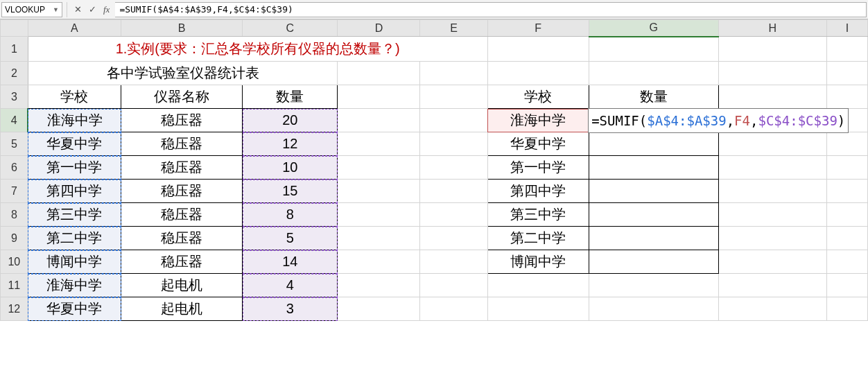 Image resolution: width=868 pixels, height=366 pixels. I want to click on row-header-11: 11, so click(15, 286).